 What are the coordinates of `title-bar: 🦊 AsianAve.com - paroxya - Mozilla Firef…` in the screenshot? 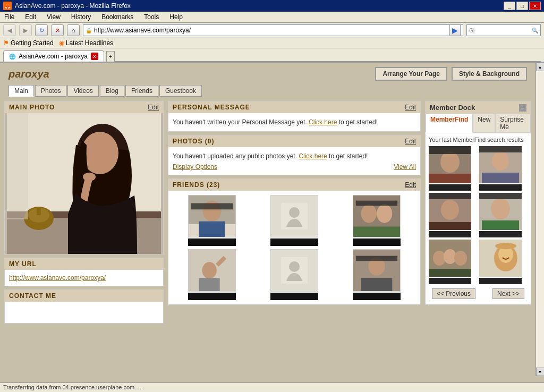 It's located at (272, 6).